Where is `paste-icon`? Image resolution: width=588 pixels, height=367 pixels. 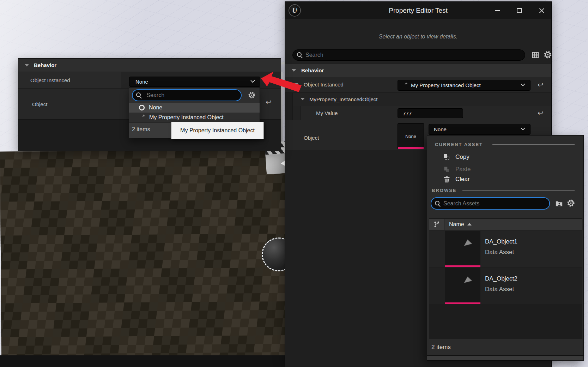 paste-icon is located at coordinates (447, 169).